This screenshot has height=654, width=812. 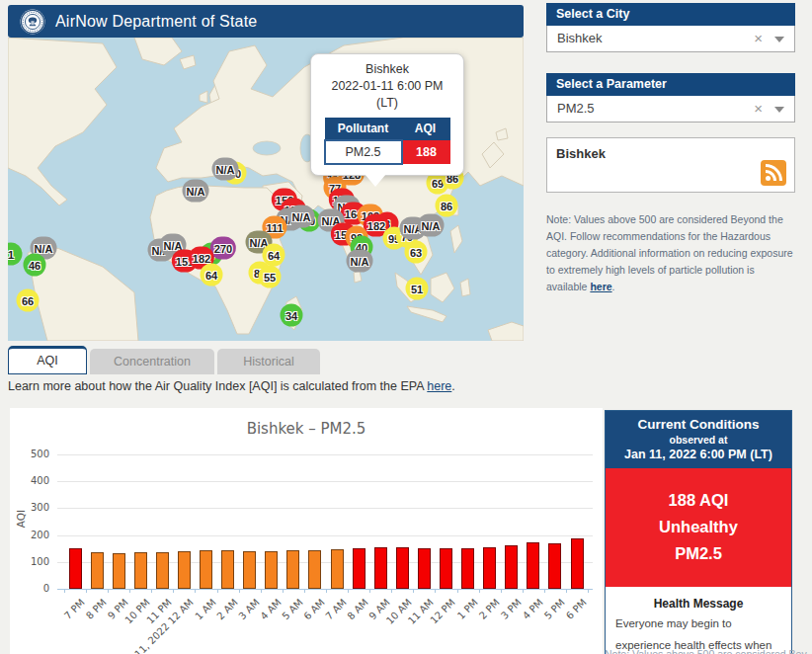 What do you see at coordinates (358, 609) in the screenshot?
I see `x-axis-label: 8 AM` at bounding box center [358, 609].